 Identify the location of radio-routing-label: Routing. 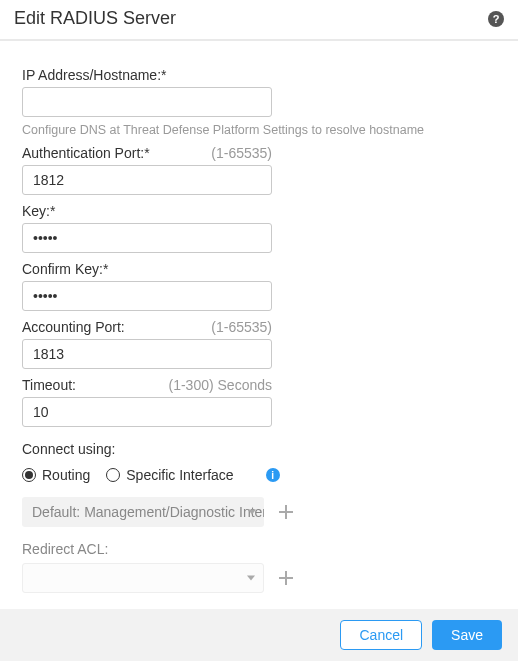
(66, 475).